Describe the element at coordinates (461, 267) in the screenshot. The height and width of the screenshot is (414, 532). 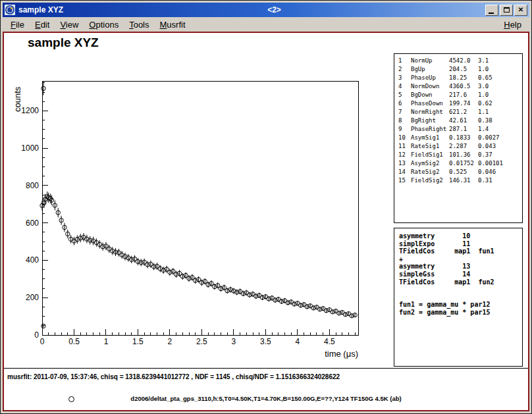
I see `theory-line: asymmetry 13` at that location.